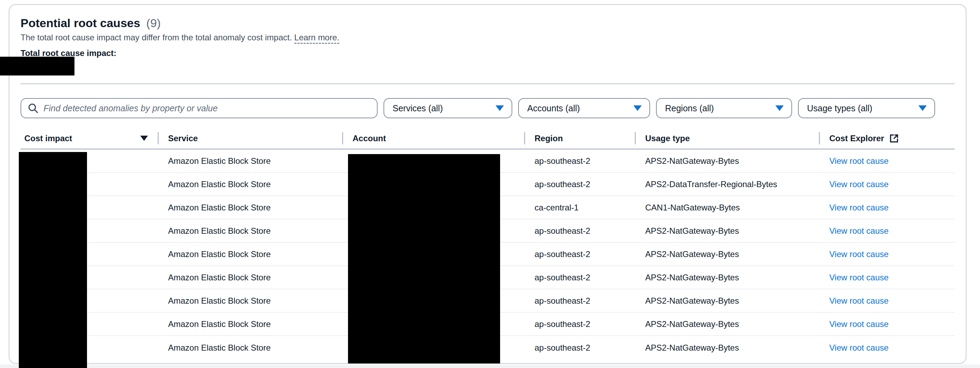 The width and height of the screenshot is (980, 368). Describe the element at coordinates (549, 138) in the screenshot. I see `region-header-label: Region` at that location.